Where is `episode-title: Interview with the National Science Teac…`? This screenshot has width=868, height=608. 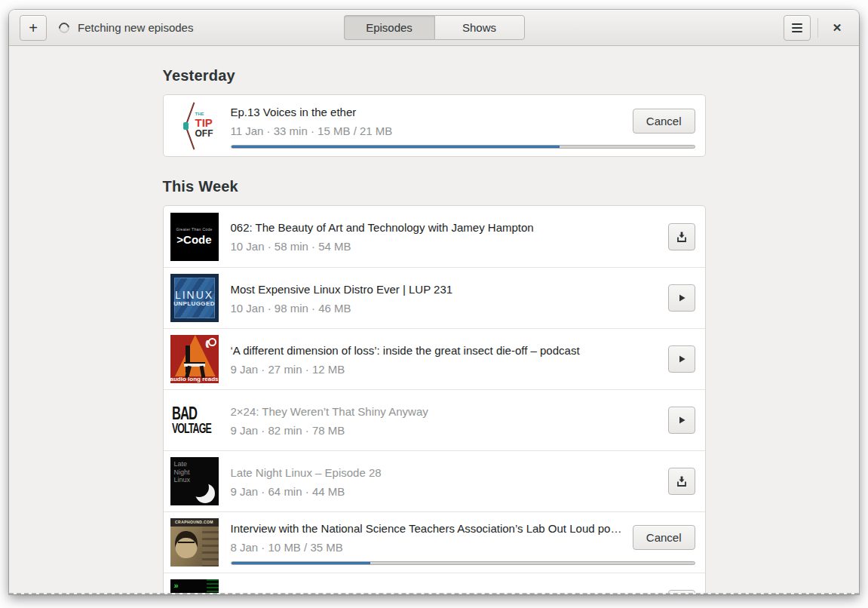 episode-title: Interview with the National Science Teac… is located at coordinates (427, 528).